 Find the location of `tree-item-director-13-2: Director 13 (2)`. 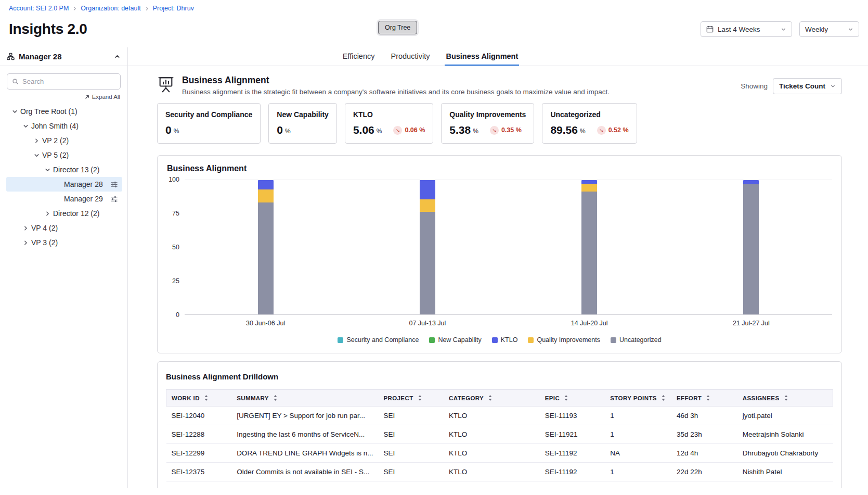

tree-item-director-13-2: Director 13 (2) is located at coordinates (64, 170).